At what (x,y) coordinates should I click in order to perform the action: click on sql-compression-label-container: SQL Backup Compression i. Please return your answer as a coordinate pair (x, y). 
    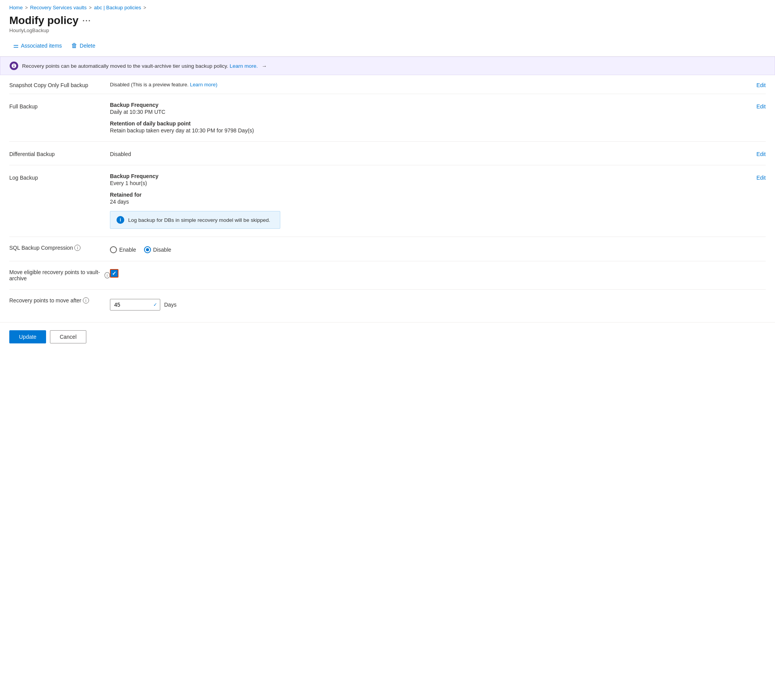
    Looking at the image, I should click on (60, 248).